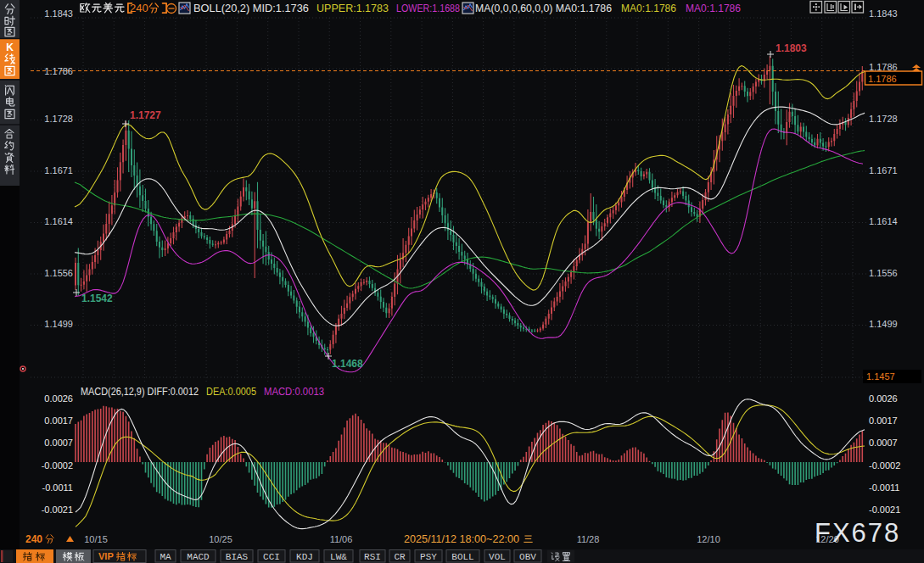  Describe the element at coordinates (231, 392) in the screenshot. I see `svg-text: DEA:0.0005` at that location.